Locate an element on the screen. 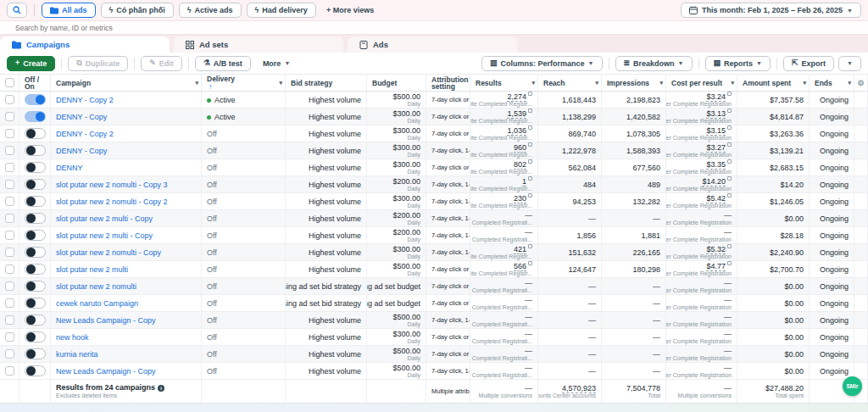 The height and width of the screenshot is (412, 868). more-button: More ▼ is located at coordinates (276, 64).